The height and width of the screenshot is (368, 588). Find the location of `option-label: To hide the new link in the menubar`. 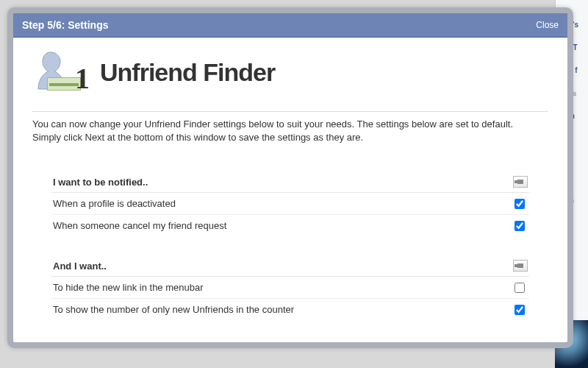

option-label: To hide the new link in the menubar is located at coordinates (128, 287).